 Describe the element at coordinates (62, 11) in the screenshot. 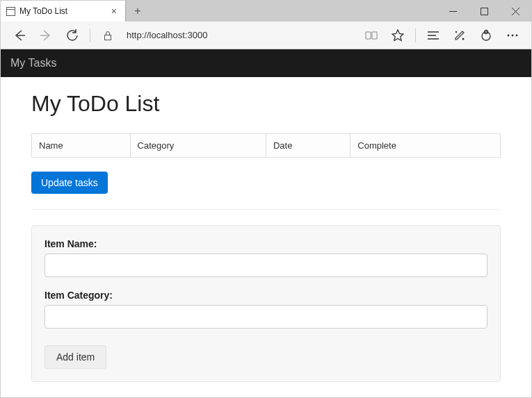

I see `browser-tab-title: My ToDo List` at that location.